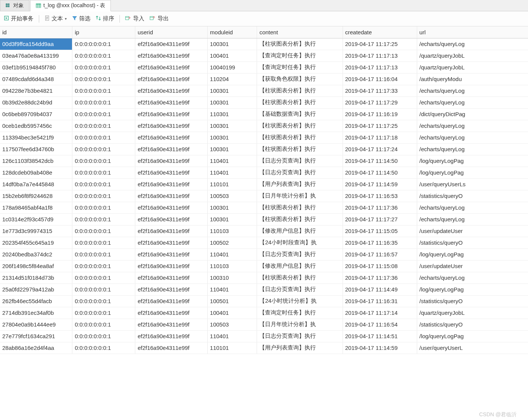  I want to click on cell-createdate: 2019-04-17 11:17:27, so click(380, 219).